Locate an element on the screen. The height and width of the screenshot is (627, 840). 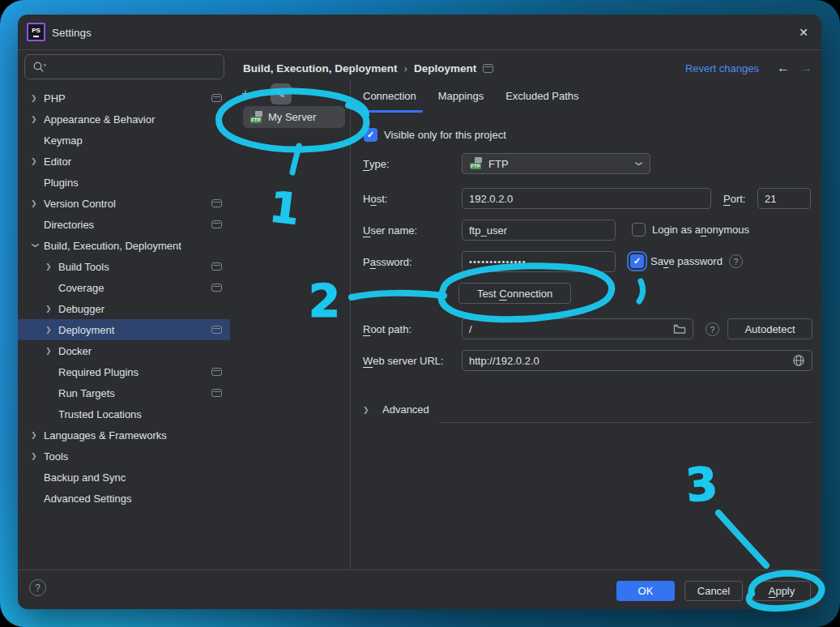
revert-changes-link: Revert changes is located at coordinates (723, 68).